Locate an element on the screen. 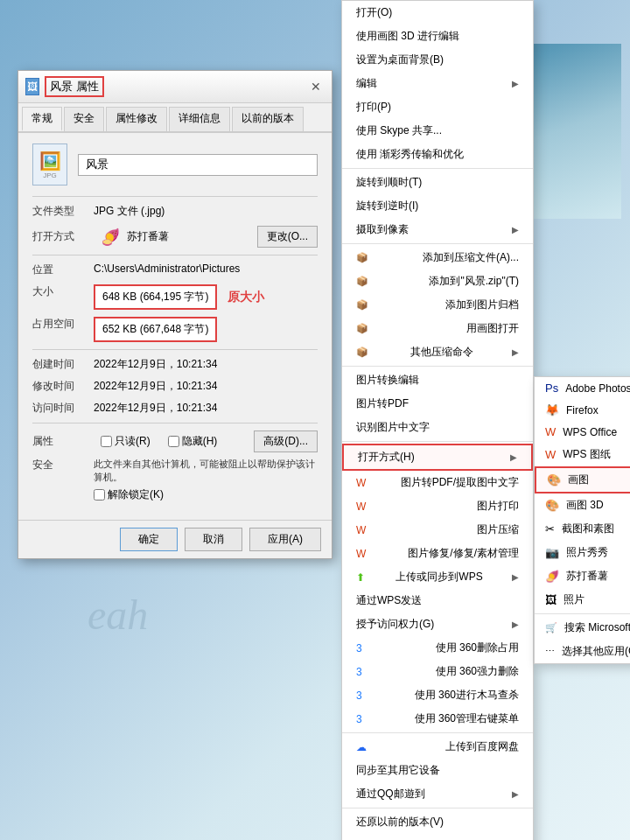  advanced-button: 高级(D)... is located at coordinates (285, 441).